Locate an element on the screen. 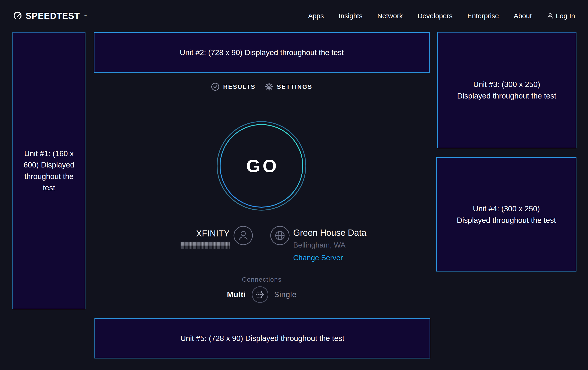 The image size is (588, 370). nav-item-about: About is located at coordinates (523, 16).